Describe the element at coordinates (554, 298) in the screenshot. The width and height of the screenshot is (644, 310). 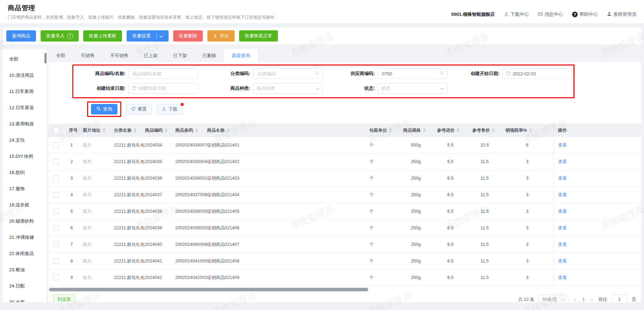
I see `page-size-select: 50条/页` at that location.